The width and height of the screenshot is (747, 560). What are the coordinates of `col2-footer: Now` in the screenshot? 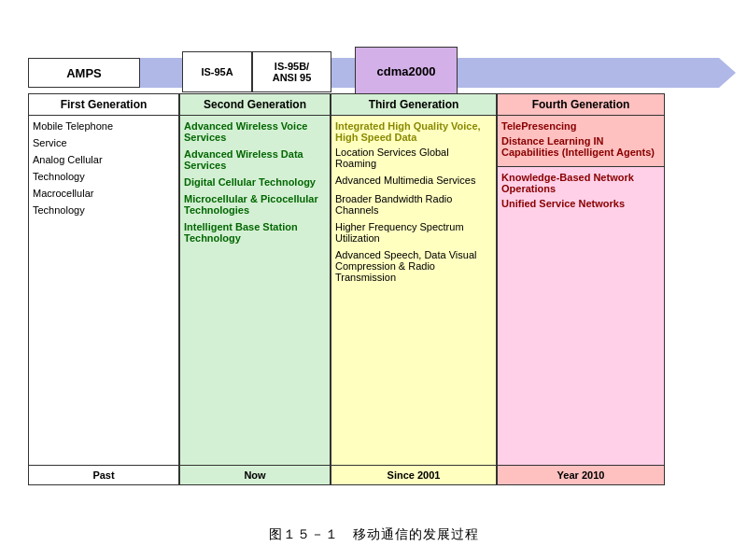 It's located at (255, 474).